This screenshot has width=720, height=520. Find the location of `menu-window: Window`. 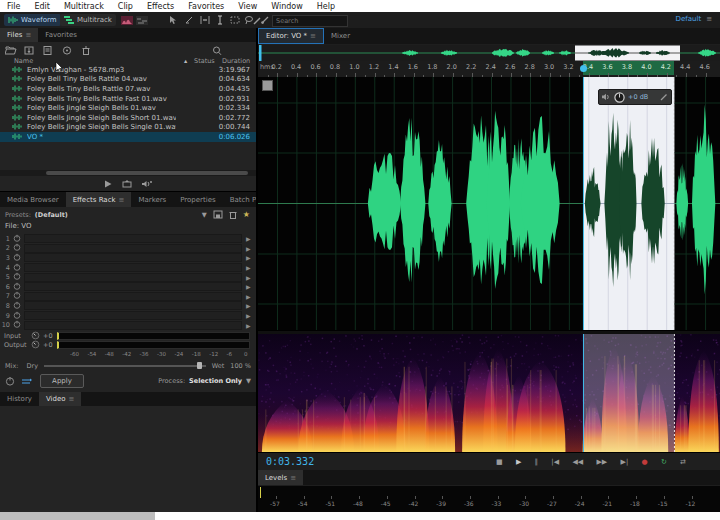

menu-window: Window is located at coordinates (287, 6).